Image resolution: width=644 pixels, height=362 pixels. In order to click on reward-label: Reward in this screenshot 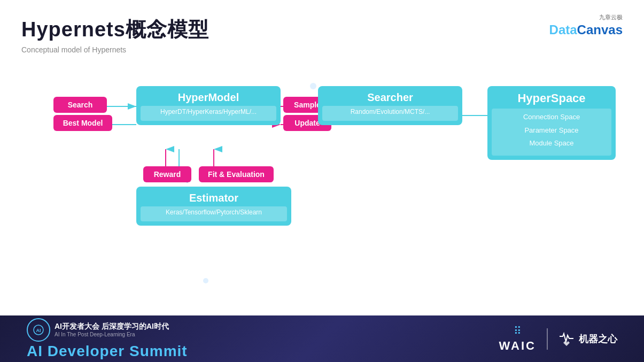, I will do `click(167, 174)`.